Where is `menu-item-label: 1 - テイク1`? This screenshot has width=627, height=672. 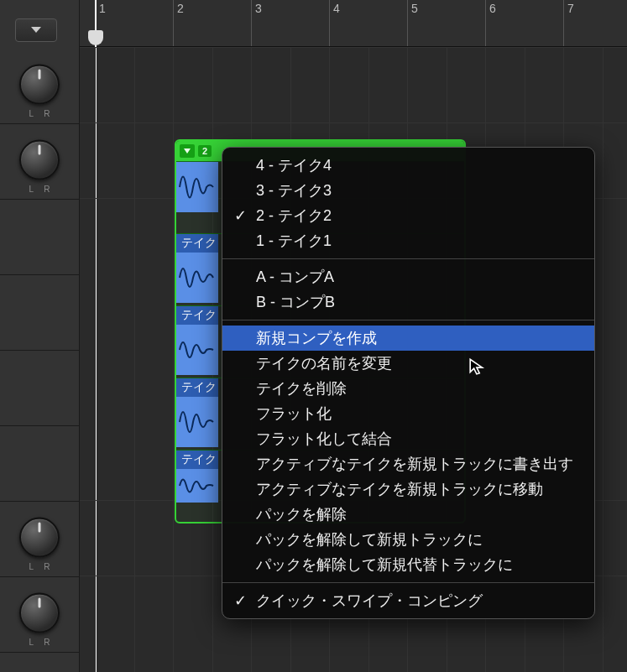
menu-item-label: 1 - テイク1 is located at coordinates (294, 241).